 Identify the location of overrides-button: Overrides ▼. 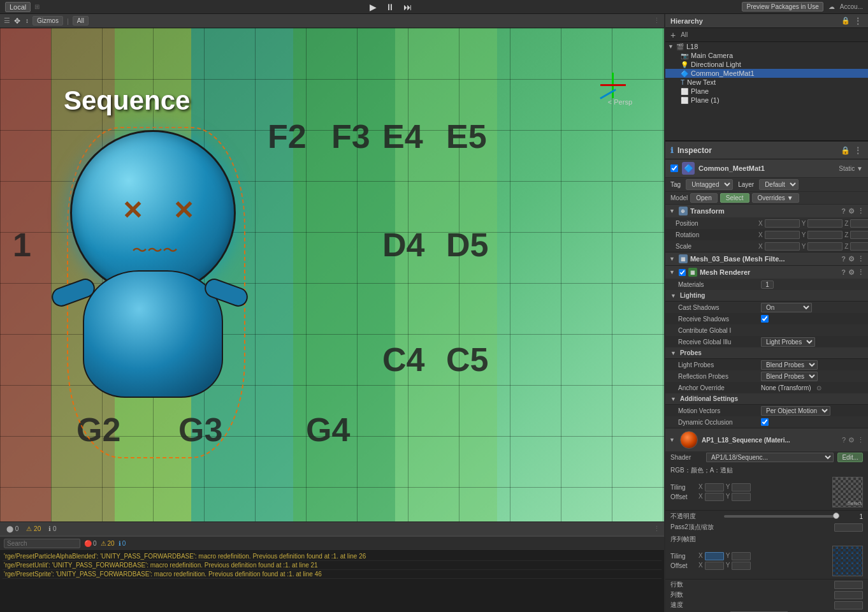
(776, 198).